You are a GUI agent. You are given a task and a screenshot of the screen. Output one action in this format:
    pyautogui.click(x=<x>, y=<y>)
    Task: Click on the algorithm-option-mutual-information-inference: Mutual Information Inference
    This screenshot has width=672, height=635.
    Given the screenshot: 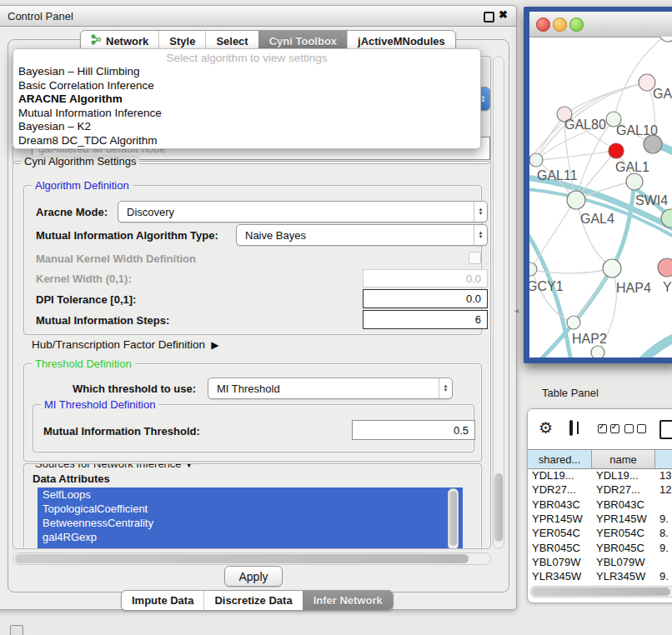 What is the action you would take?
    pyautogui.click(x=247, y=113)
    